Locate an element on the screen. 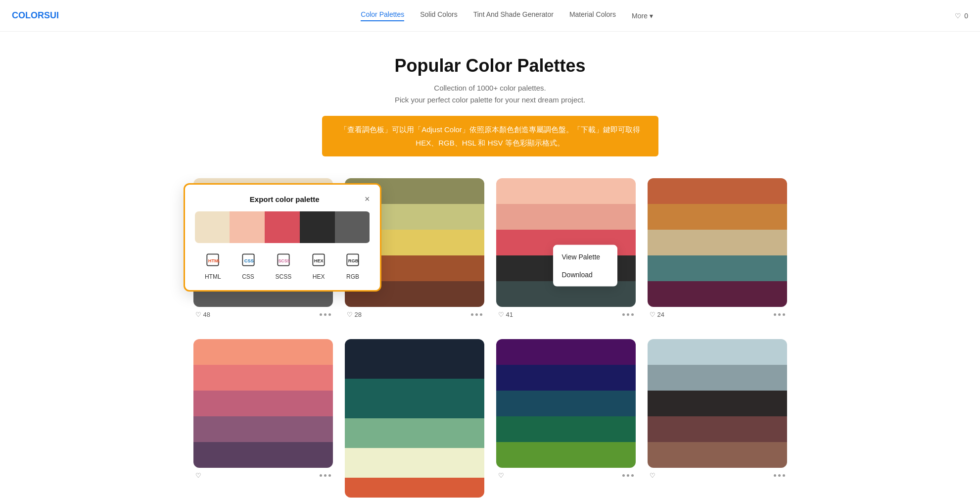 The height and width of the screenshot is (498, 980). palette-card-3: ♡ 41 View Palette Download is located at coordinates (566, 249).